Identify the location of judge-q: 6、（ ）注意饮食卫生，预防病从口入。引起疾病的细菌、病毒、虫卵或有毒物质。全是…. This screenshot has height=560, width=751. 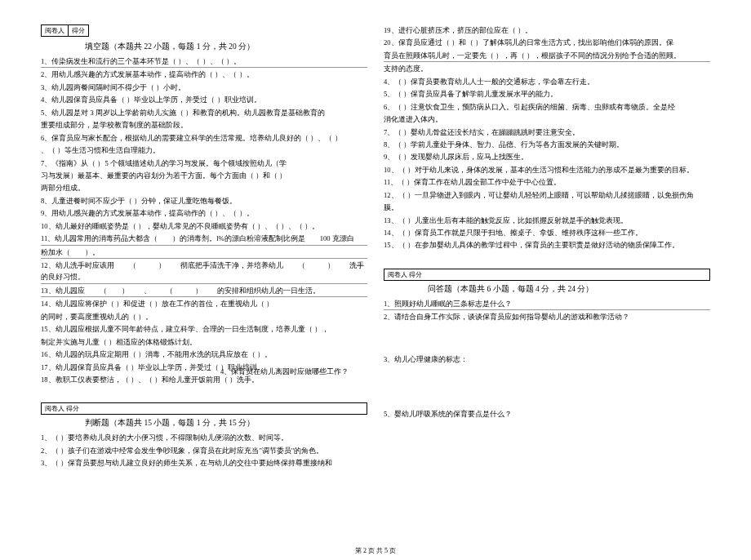
(547, 107).